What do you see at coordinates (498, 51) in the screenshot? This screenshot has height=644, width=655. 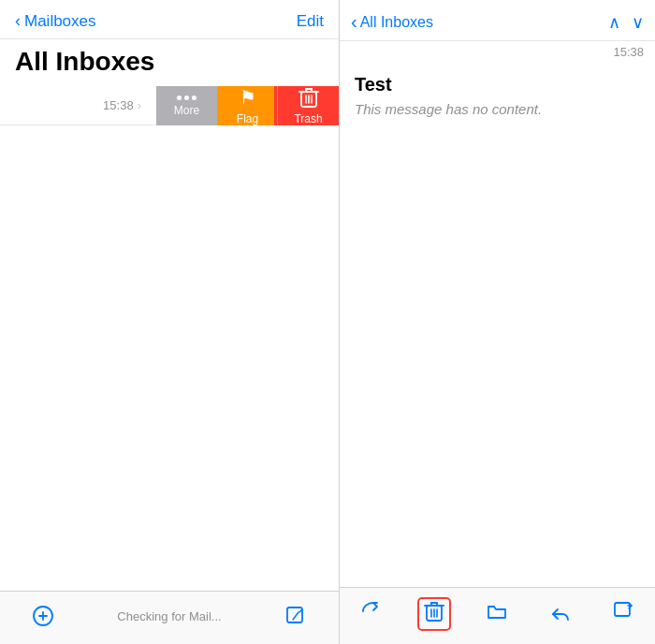 I see `message-time: 15:38` at bounding box center [498, 51].